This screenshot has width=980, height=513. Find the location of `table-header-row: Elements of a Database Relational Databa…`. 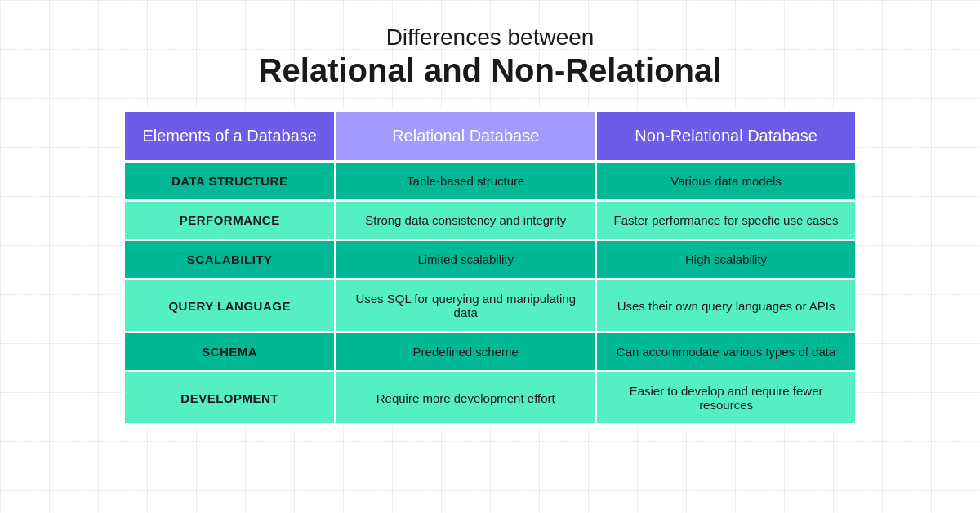

table-header-row: Elements of a Database Relational Databa… is located at coordinates (490, 136).